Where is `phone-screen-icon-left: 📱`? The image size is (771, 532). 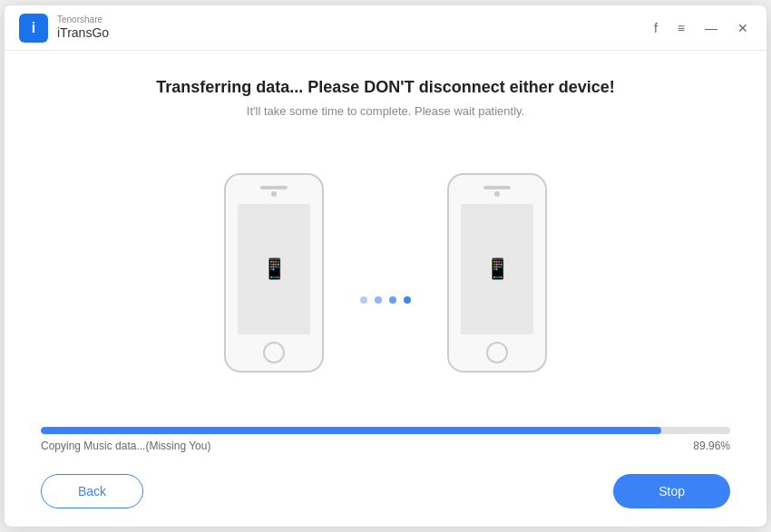
phone-screen-icon-left: 📱 is located at coordinates (274, 269).